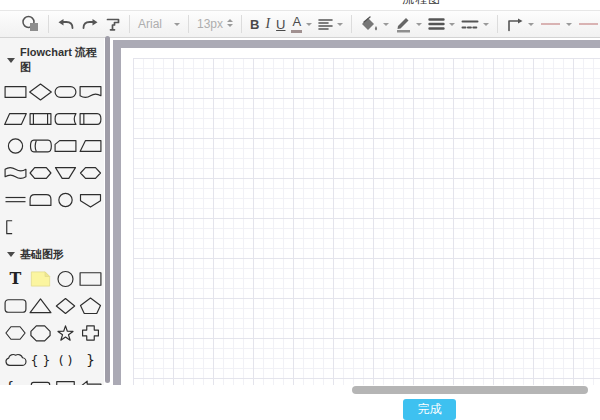  Describe the element at coordinates (515, 24) in the screenshot. I see `connector-elbow-icon` at that location.